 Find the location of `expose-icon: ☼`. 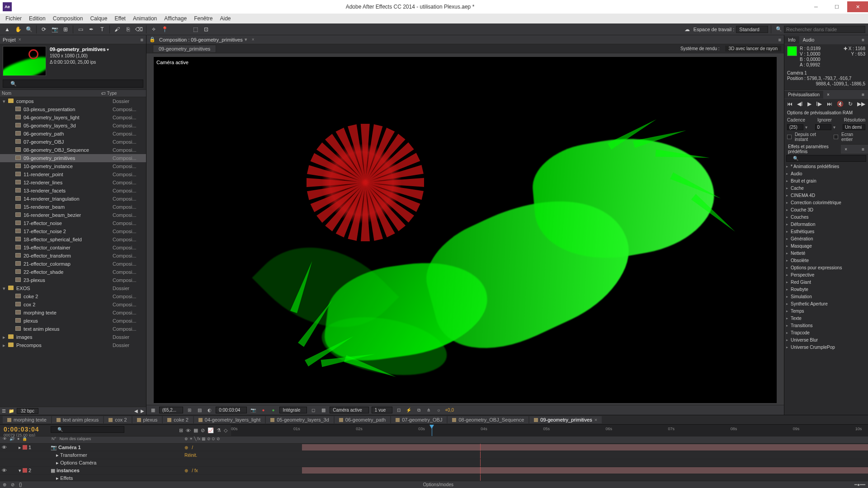

expose-icon: ☼ is located at coordinates (439, 410).